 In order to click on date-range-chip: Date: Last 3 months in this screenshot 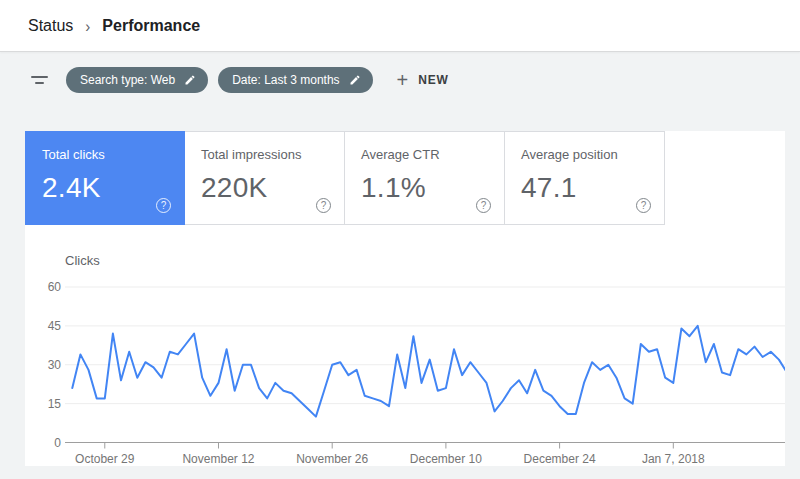, I will do `click(295, 80)`.